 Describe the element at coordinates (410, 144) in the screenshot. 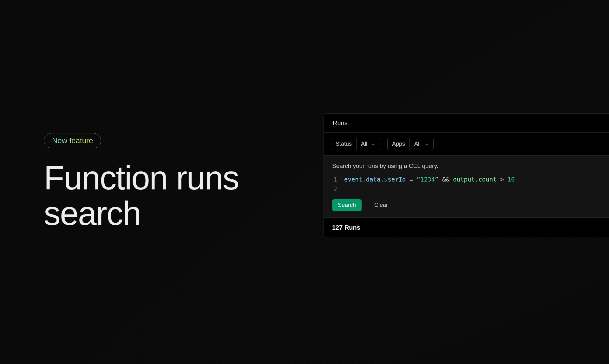

I see `apps-filter: Apps All` at that location.